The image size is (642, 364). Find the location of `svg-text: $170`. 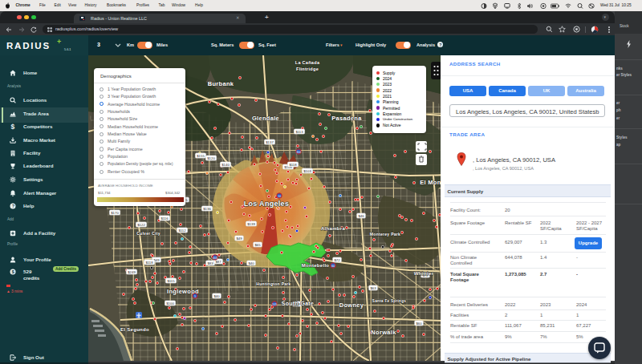

svg-text: $170 is located at coordinates (115, 213).